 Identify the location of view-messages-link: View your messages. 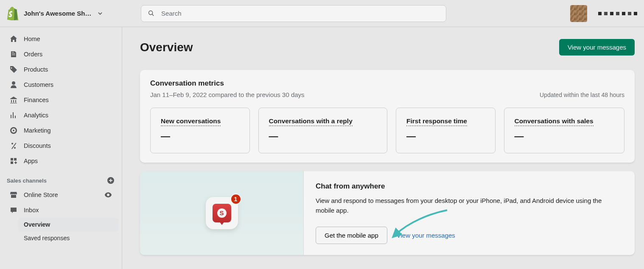
(426, 236).